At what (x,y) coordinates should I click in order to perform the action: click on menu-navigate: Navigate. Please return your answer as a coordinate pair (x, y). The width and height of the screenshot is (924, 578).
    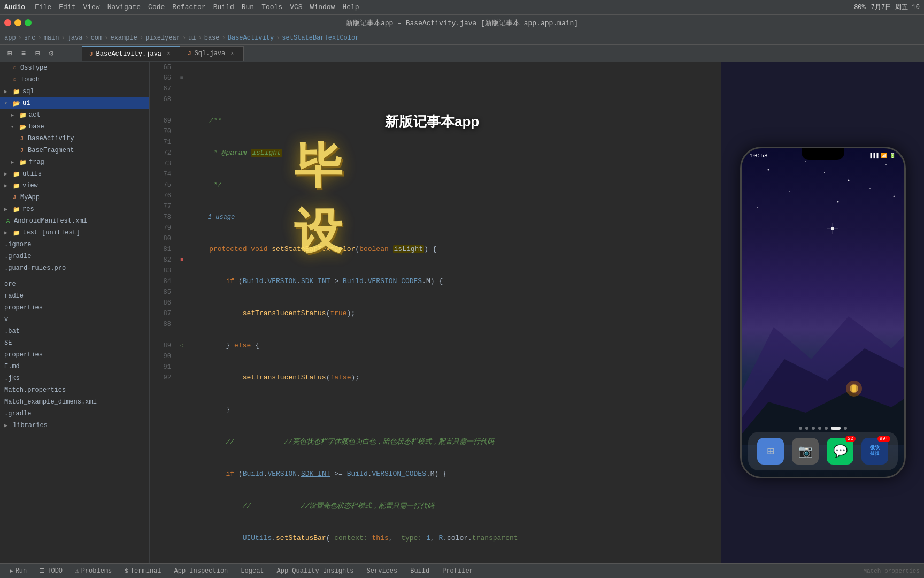
    Looking at the image, I should click on (124, 7).